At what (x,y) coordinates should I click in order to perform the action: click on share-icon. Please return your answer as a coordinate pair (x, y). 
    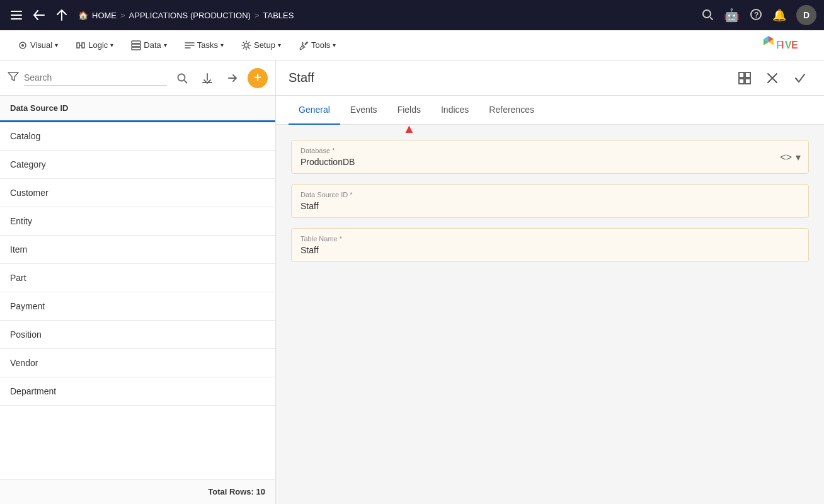
    Looking at the image, I should click on (232, 78).